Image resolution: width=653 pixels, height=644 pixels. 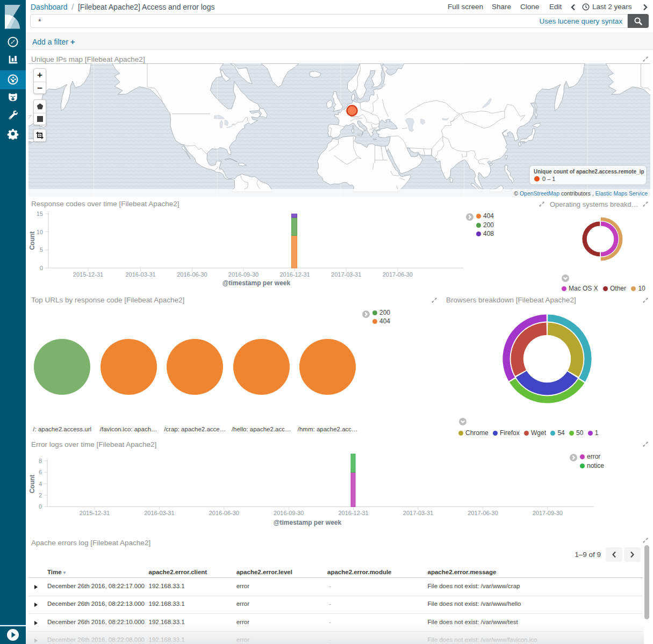 What do you see at coordinates (41, 250) in the screenshot?
I see `svg-text: 5` at bounding box center [41, 250].